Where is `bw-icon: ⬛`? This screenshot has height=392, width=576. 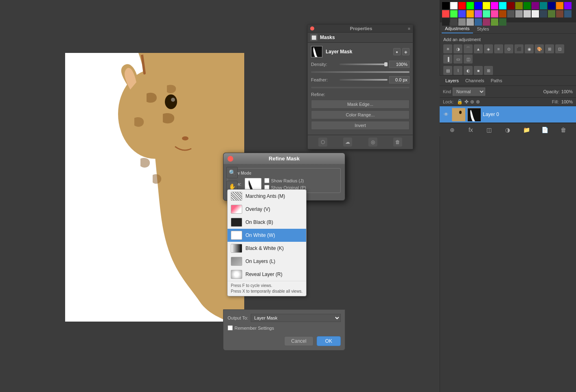
bw-icon: ⬛ is located at coordinates (519, 49).